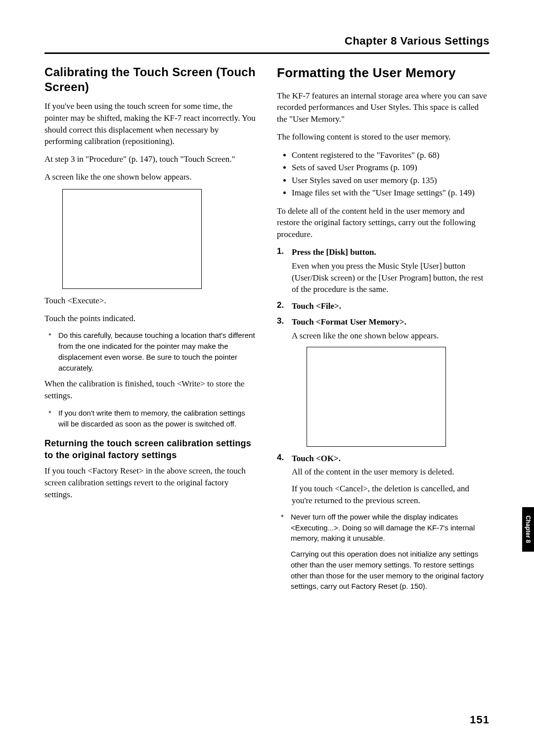 This screenshot has width=534, height=756. What do you see at coordinates (349, 322) in the screenshot?
I see `step-instruction: Touch <Format User Memory>.` at bounding box center [349, 322].